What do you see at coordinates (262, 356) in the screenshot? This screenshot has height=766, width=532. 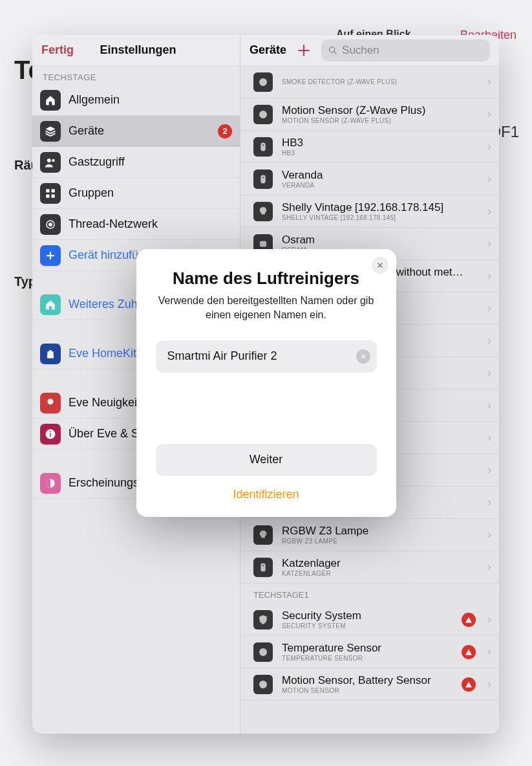 I see `purifier-name-input` at bounding box center [262, 356].